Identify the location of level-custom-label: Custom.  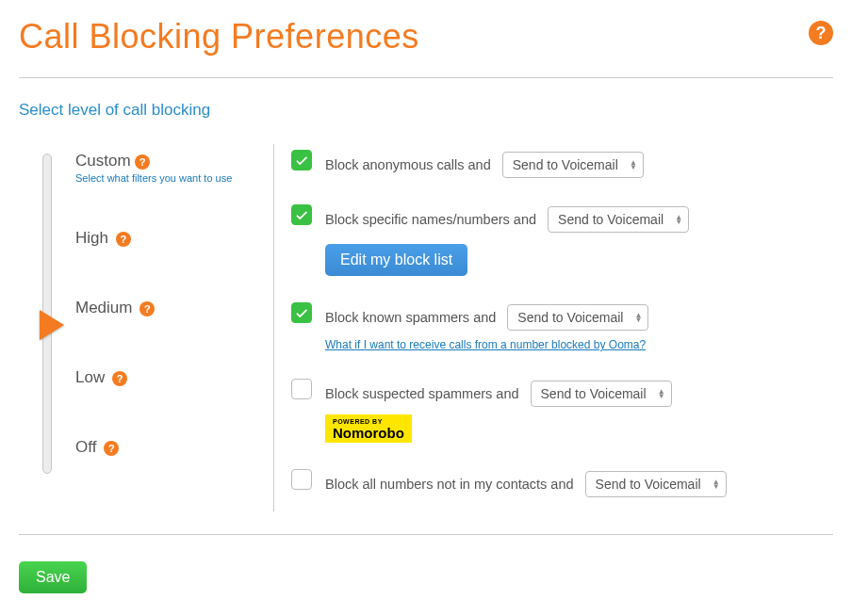
(104, 160).